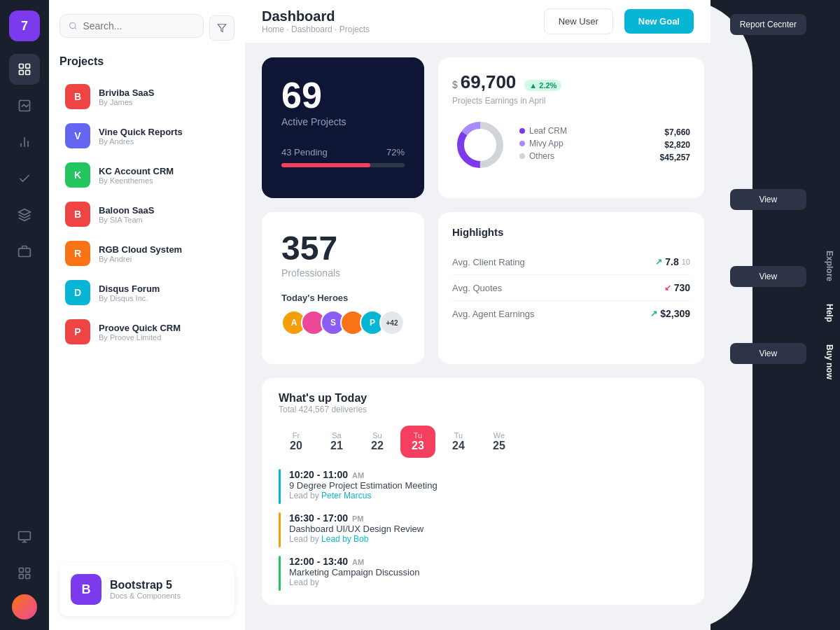 This screenshot has width=840, height=630. What do you see at coordinates (377, 442) in the screenshot?
I see `cal-day-2: Su22` at bounding box center [377, 442].